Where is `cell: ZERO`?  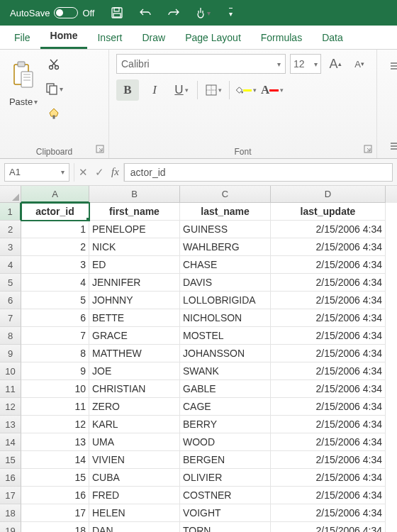 cell: ZERO is located at coordinates (135, 407).